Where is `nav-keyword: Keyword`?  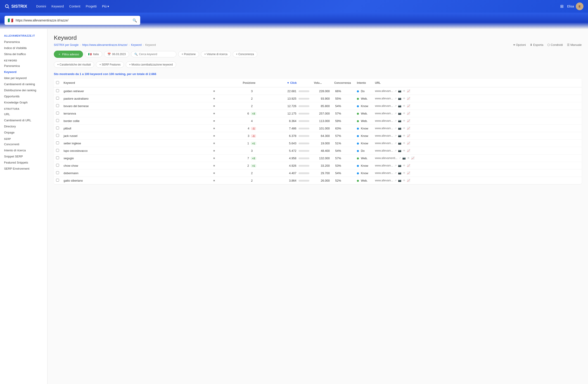 nav-keyword: Keyword is located at coordinates (58, 6).